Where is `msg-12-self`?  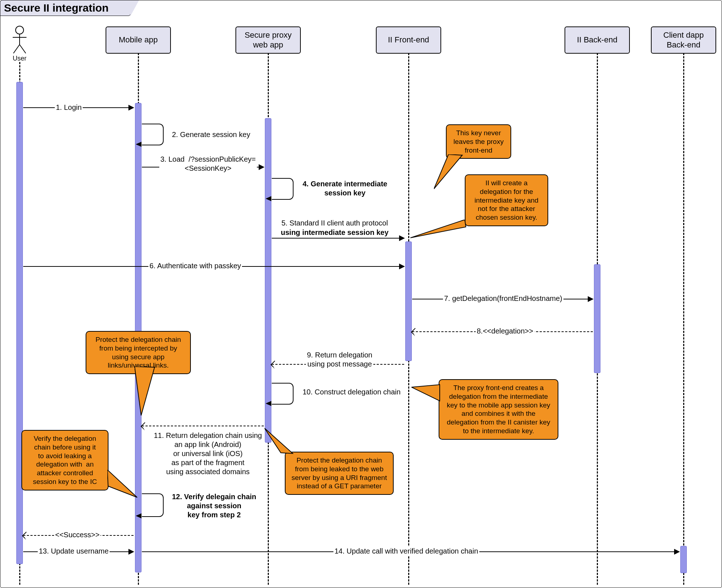 msg-12-self is located at coordinates (153, 505).